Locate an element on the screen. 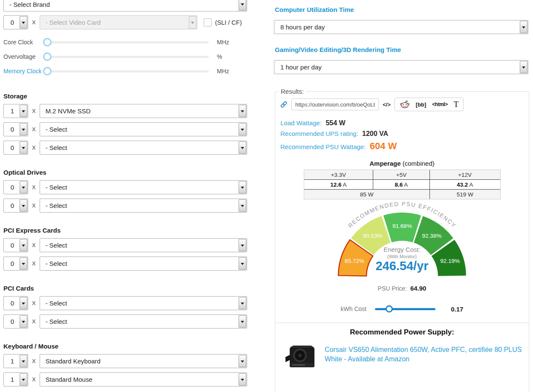 This screenshot has height=392, width=533. component-row: 1XStandard Mouse is located at coordinates (125, 379).